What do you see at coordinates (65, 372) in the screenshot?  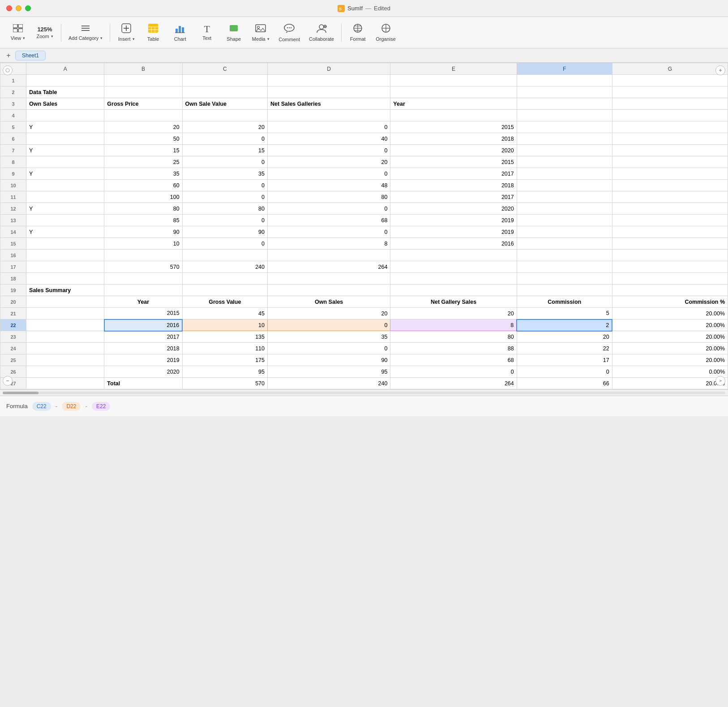 I see `cell-A26` at bounding box center [65, 372].